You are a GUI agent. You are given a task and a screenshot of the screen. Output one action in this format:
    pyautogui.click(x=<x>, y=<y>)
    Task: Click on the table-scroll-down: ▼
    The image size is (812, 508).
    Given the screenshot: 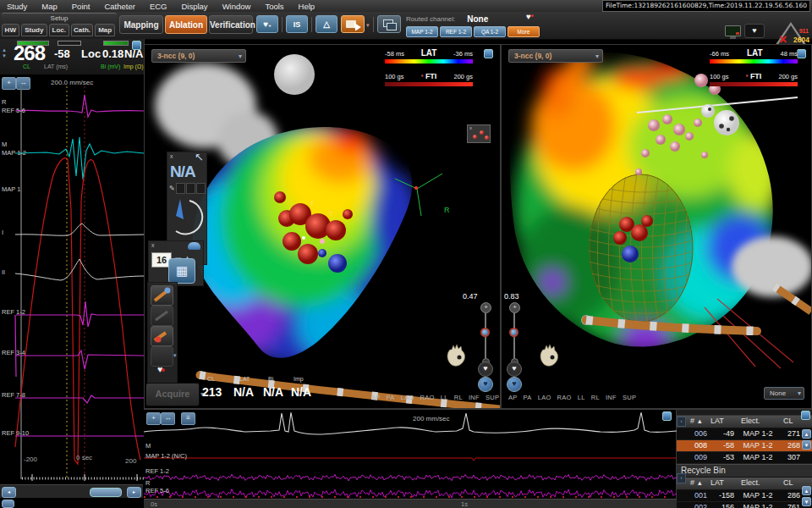 What is the action you would take?
    pyautogui.click(x=807, y=445)
    